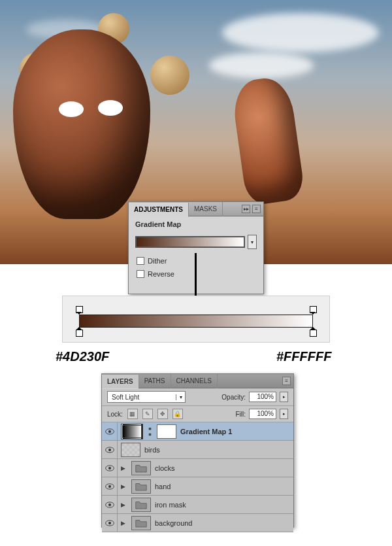  Describe the element at coordinates (152, 450) in the screenshot. I see `layer-name-label: birds` at that location.